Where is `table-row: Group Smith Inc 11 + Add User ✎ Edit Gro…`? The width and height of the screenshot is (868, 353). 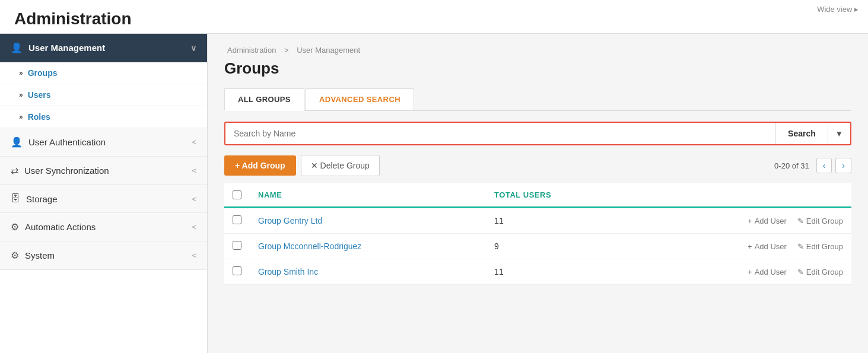
table-row: Group Smith Inc 11 + Add User ✎ Edit Gro… is located at coordinates (538, 272).